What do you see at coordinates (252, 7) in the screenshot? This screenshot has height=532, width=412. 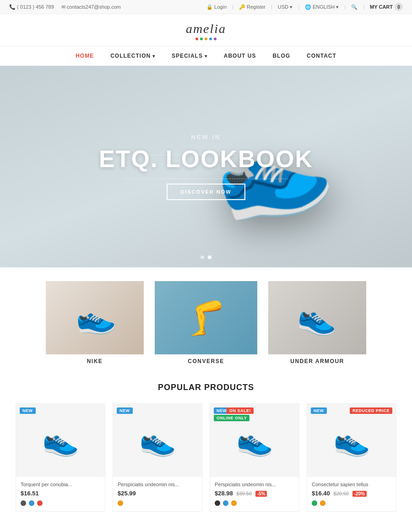 I see `register-link: 🔑 Register` at bounding box center [252, 7].